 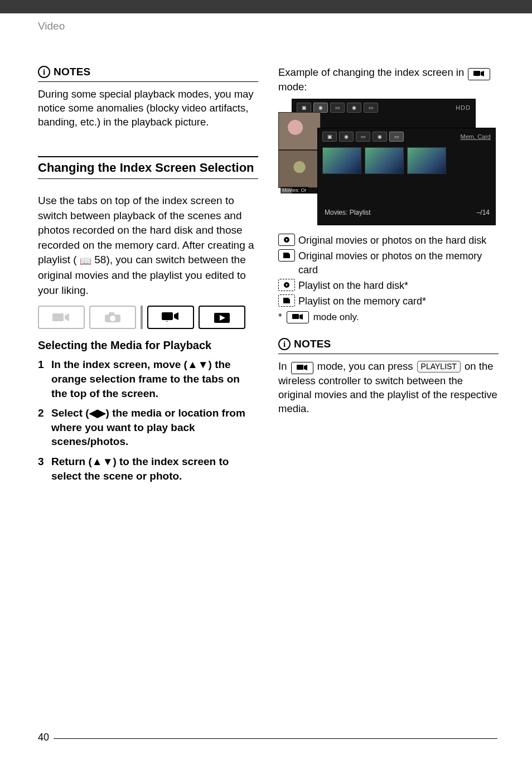 I want to click on mode-camcorder-rec, so click(x=61, y=317).